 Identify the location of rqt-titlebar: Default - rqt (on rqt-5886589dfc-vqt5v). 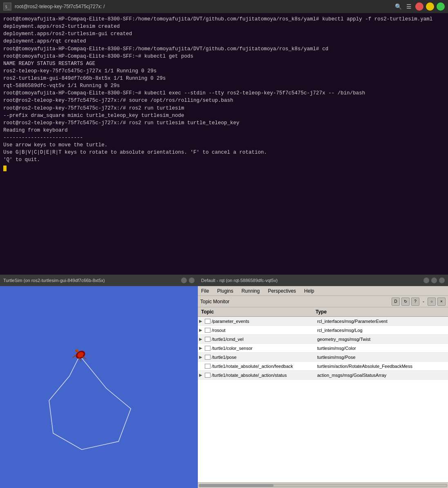
(323, 280).